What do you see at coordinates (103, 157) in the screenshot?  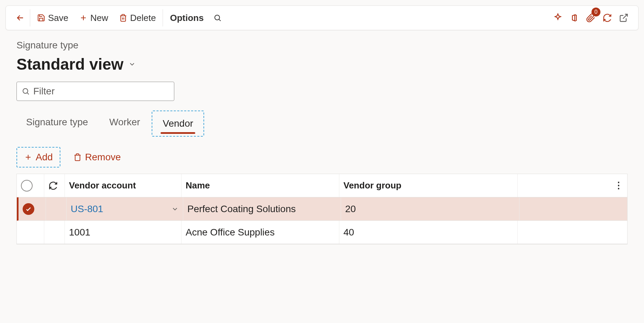 I see `remove-label: Remove` at bounding box center [103, 157].